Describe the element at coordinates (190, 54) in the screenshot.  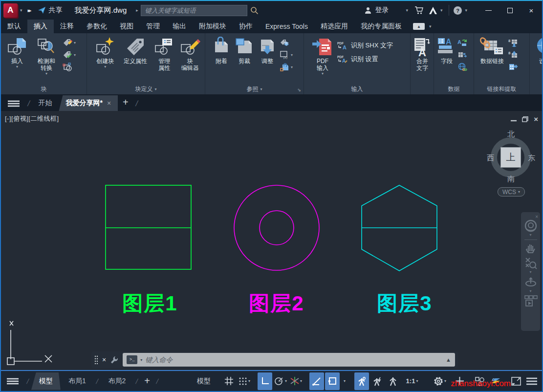
I see `block-editor-button: 块 编辑器` at that location.